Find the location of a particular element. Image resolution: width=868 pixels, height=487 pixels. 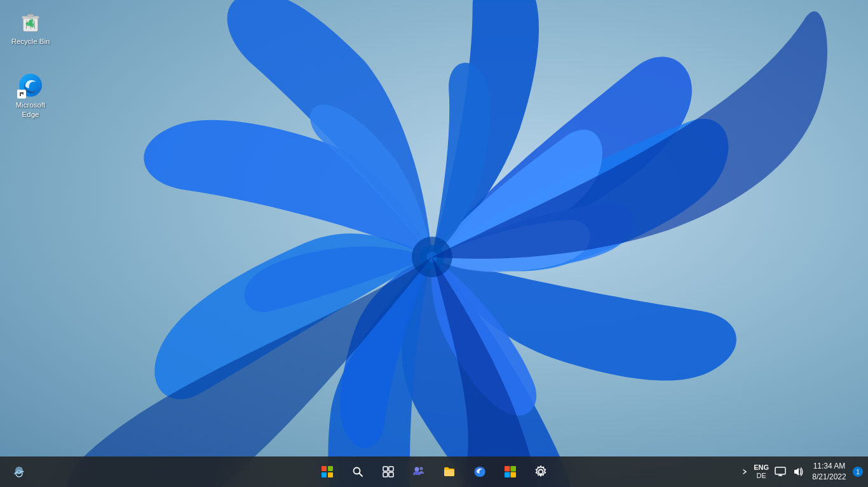

search-button is located at coordinates (358, 472).